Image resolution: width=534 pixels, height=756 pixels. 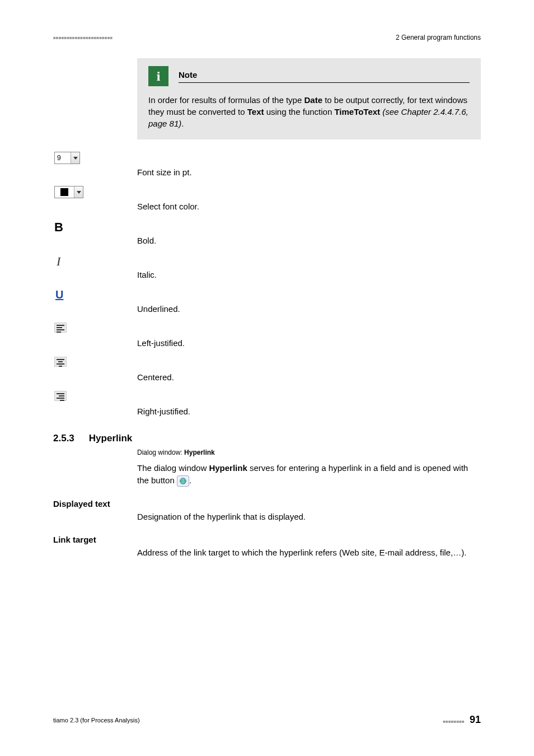 I want to click on bold-desc: Bold., so click(x=309, y=232).